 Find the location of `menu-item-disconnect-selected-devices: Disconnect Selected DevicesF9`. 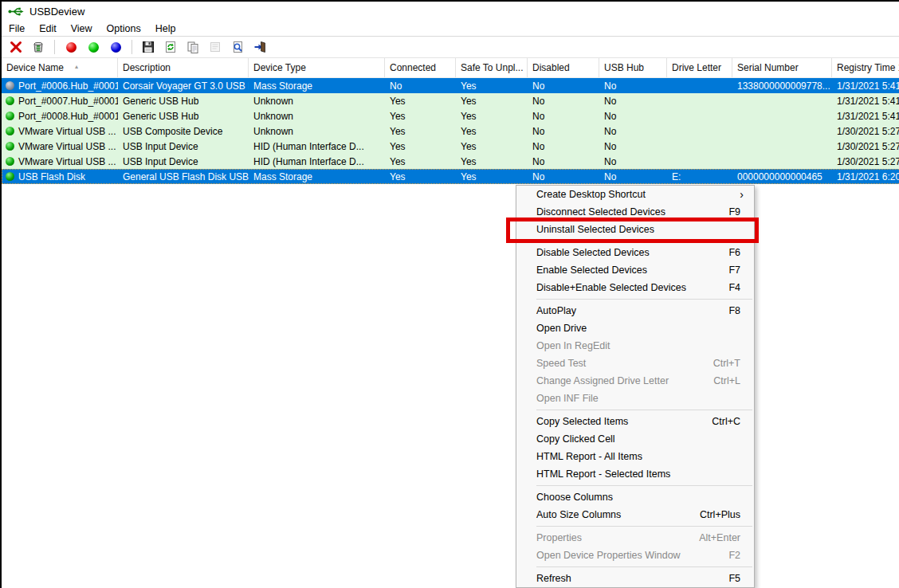

menu-item-disconnect-selected-devices: Disconnect Selected DevicesF9 is located at coordinates (635, 212).